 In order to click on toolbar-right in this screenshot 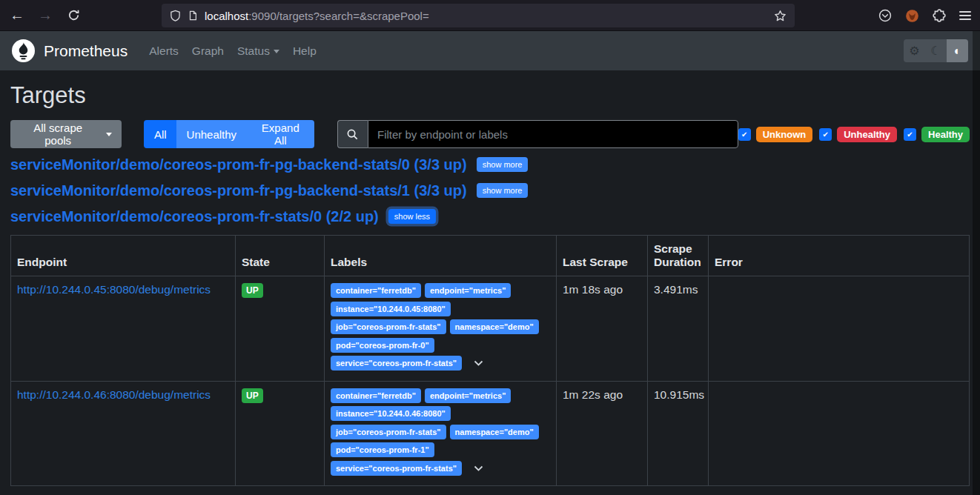, I will do `click(925, 16)`.